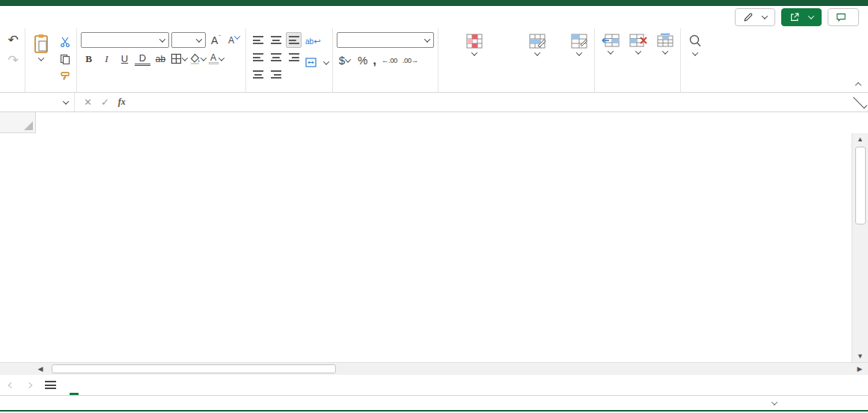 The width and height of the screenshot is (868, 413). What do you see at coordinates (179, 58) in the screenshot?
I see `borders-button` at bounding box center [179, 58].